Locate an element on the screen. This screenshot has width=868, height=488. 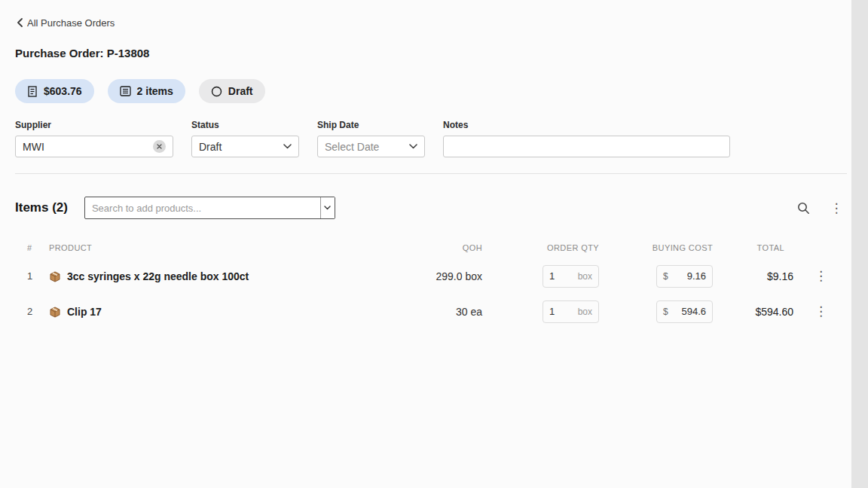
buying-cost-input: $ 594.6 is located at coordinates (684, 312).